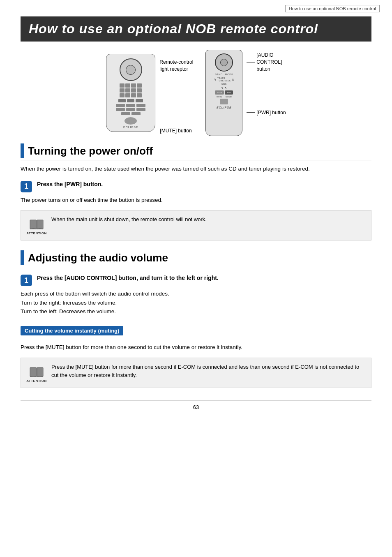  What do you see at coordinates (219, 92) in the screenshot?
I see `ecom-button: E·COM` at bounding box center [219, 92].